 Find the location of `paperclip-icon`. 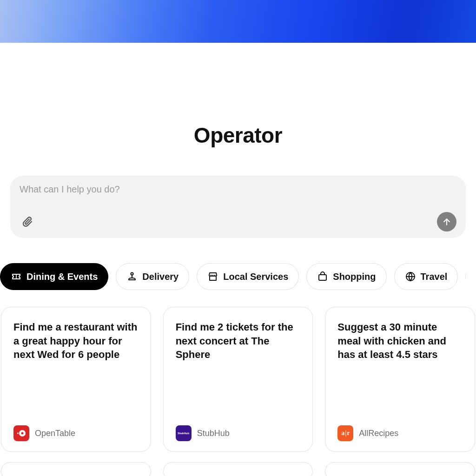

paperclip-icon is located at coordinates (27, 222).